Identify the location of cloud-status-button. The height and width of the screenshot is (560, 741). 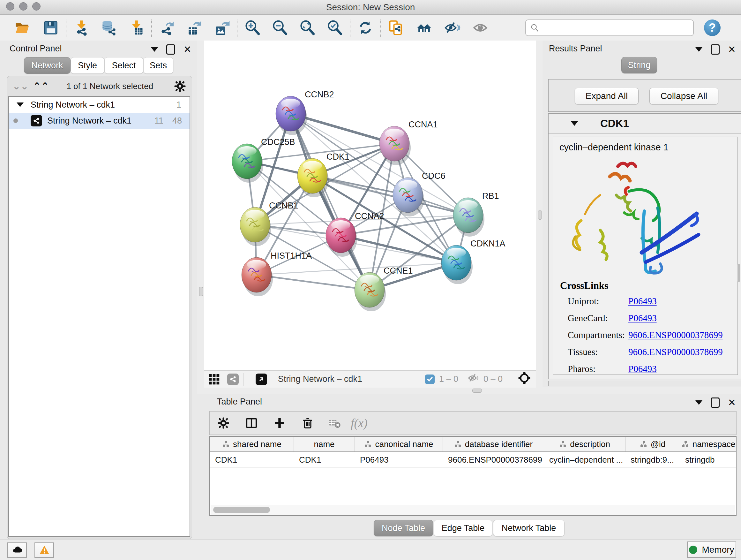
(17, 550).